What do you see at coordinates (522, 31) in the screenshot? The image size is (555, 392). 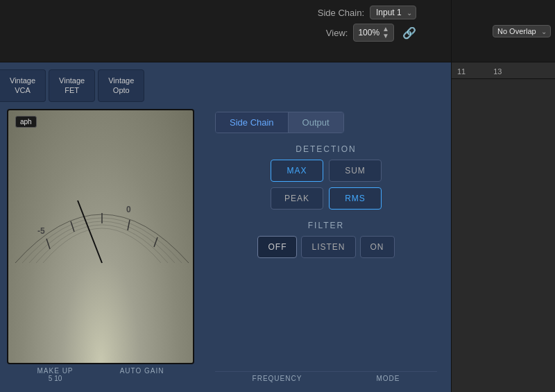 I see `no-overlap-wrapper: No Overlap` at bounding box center [522, 31].